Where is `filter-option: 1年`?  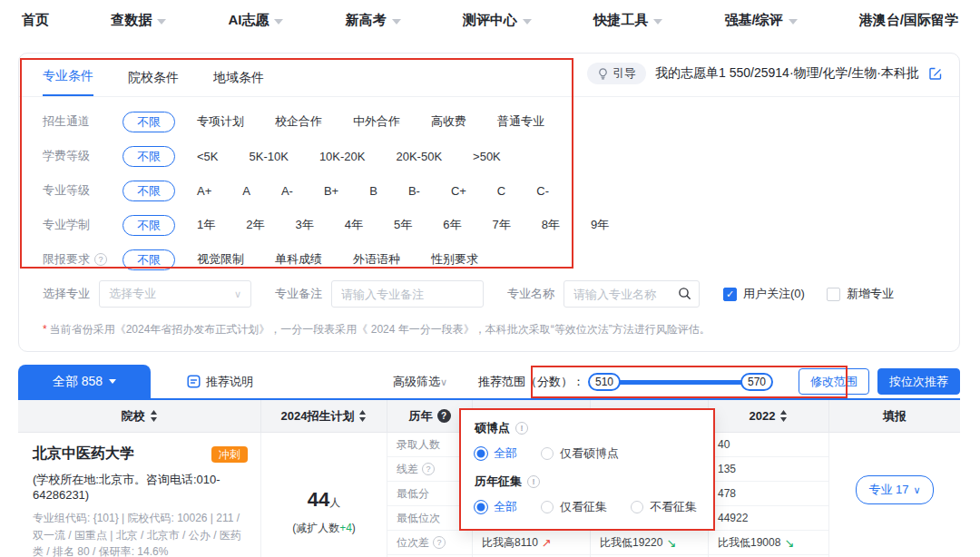 filter-option: 1年 is located at coordinates (206, 225).